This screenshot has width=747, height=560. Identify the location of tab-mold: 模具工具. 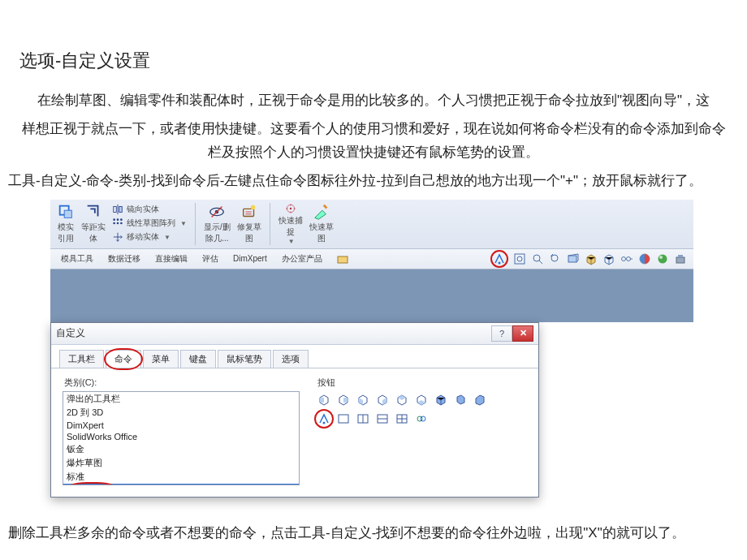
(77, 259).